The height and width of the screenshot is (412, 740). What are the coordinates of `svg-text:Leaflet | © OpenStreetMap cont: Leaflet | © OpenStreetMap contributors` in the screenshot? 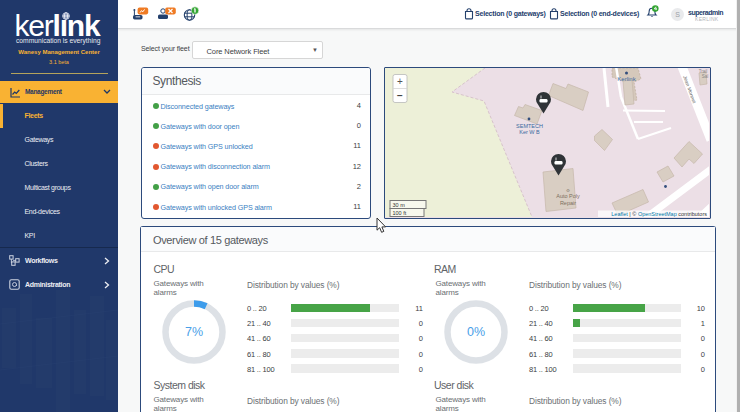 It's located at (659, 213).